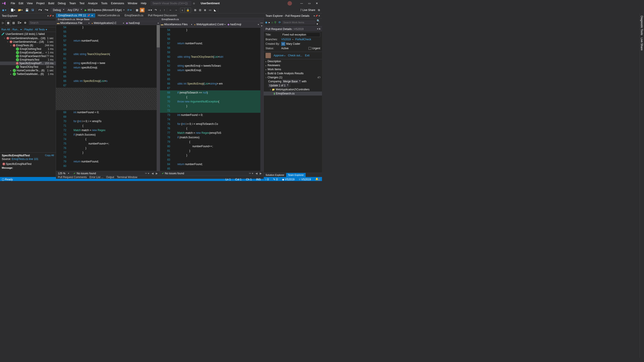 This screenshot has height=362, width=644. What do you see at coordinates (106, 112) in the screenshot?
I see `code-line: 68 int numberFound = 0;` at bounding box center [106, 112].